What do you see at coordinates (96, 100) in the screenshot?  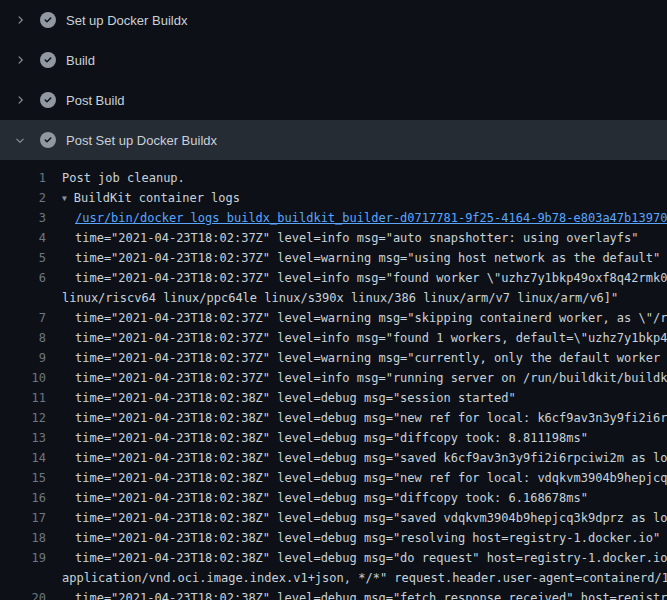 I see `step-label: Post Build` at bounding box center [96, 100].